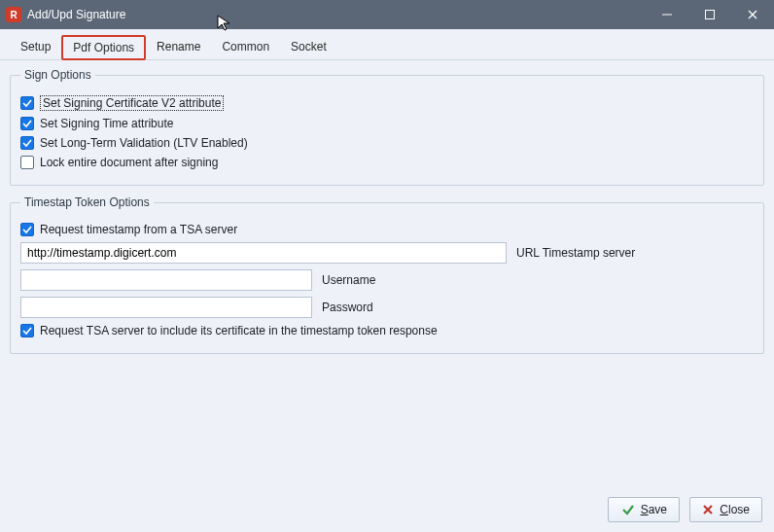 This screenshot has height=532, width=774. I want to click on tab-bar: Setup Pdf Options Rename Common Socket, so click(387, 45).